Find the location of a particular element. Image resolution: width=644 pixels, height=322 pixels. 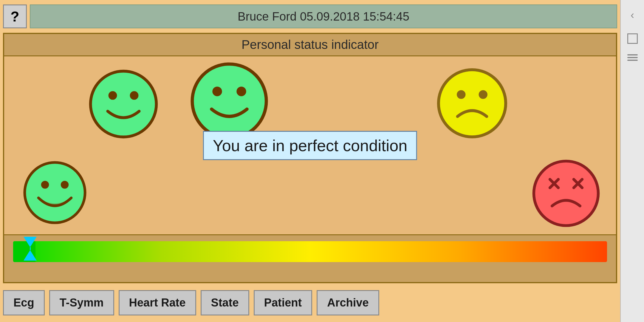

bottom-nav: Ecg T-Symm Heart Rate State Patient Arch… is located at coordinates (310, 303).